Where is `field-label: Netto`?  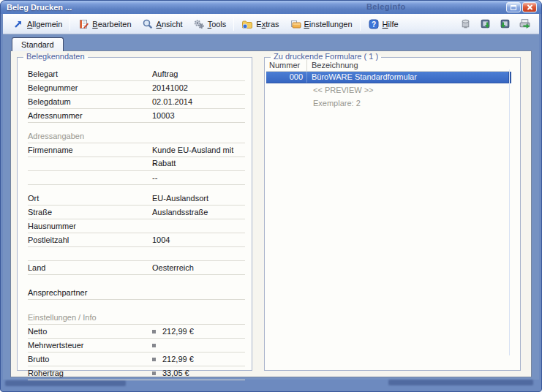
field-label: Netto is located at coordinates (90, 331).